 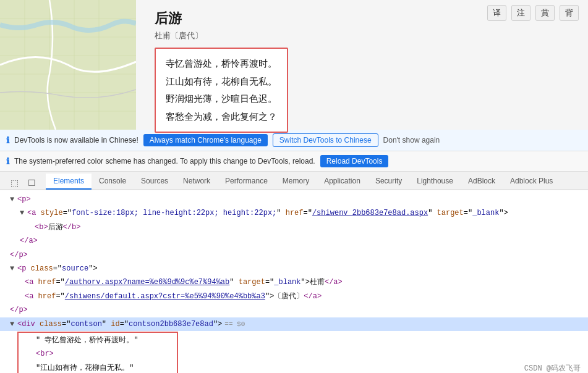 What do you see at coordinates (68, 65) in the screenshot?
I see `map-background` at bounding box center [68, 65].